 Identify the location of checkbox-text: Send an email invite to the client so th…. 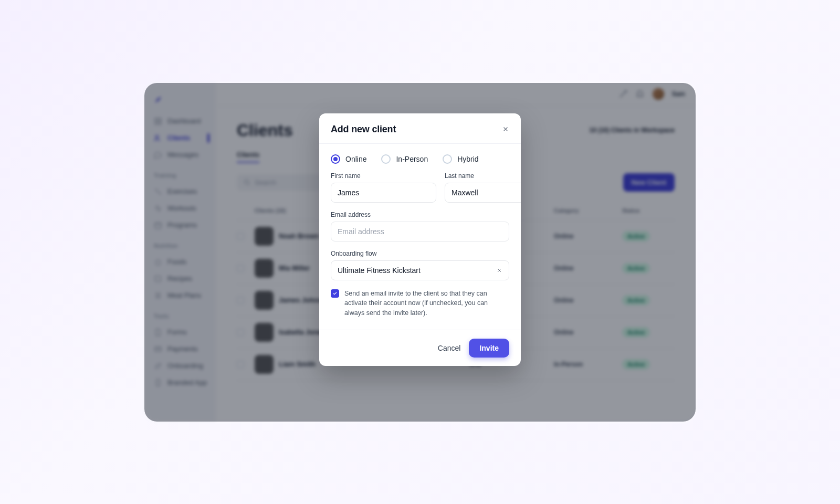
(427, 303).